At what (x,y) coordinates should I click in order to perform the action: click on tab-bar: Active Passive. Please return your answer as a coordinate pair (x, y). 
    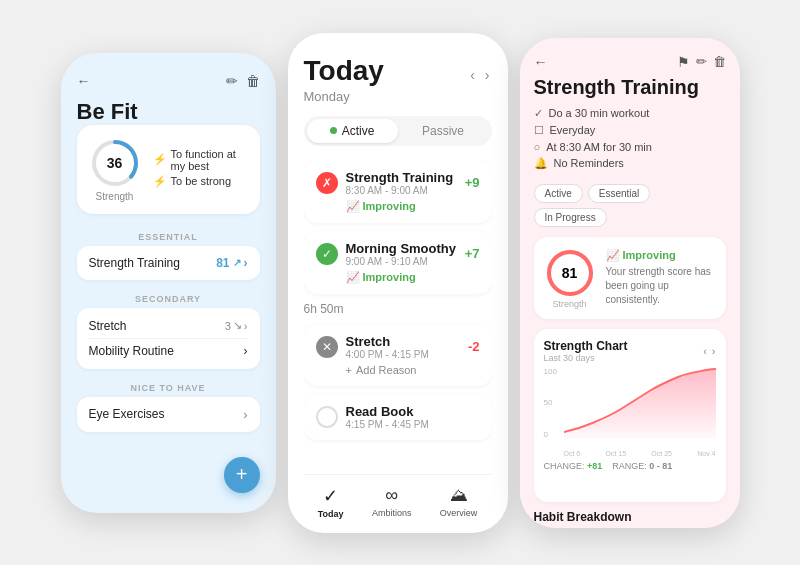
    Looking at the image, I should click on (398, 131).